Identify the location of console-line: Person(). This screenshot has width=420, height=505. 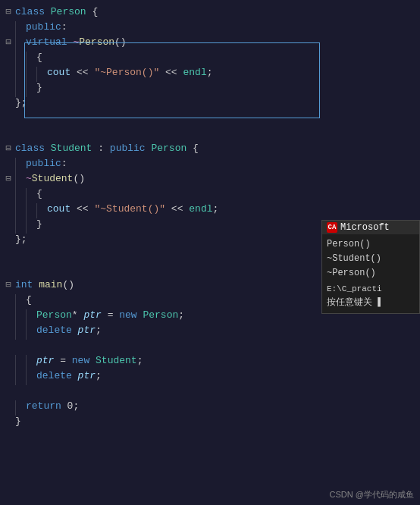
(371, 244).